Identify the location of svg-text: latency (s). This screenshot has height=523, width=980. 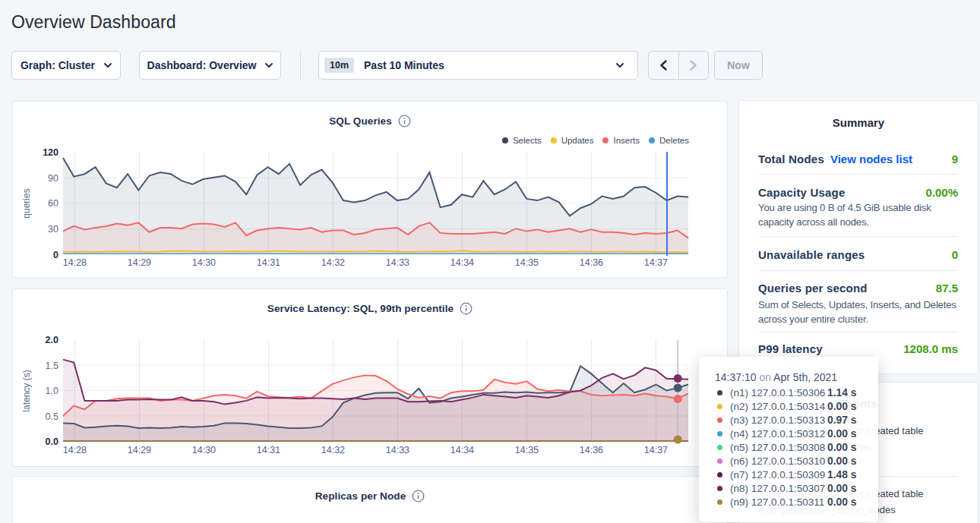
(27, 390).